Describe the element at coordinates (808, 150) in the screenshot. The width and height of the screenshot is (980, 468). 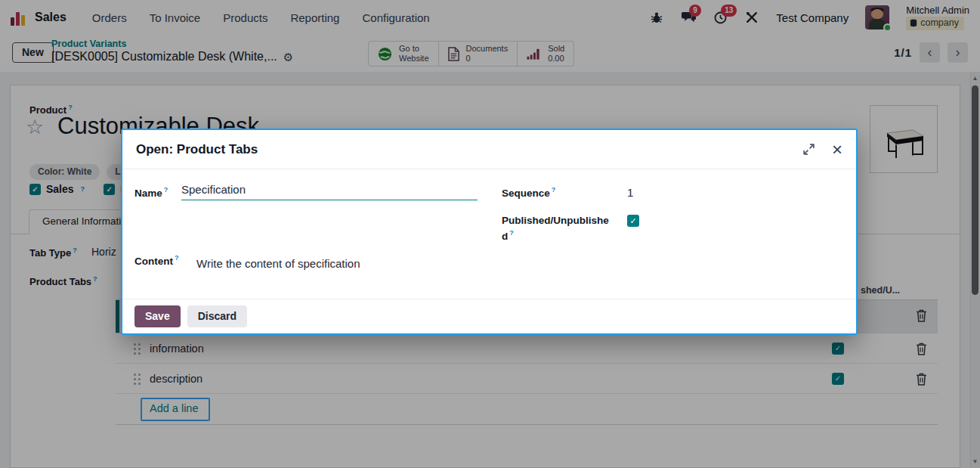
I see `expand-icon` at that location.